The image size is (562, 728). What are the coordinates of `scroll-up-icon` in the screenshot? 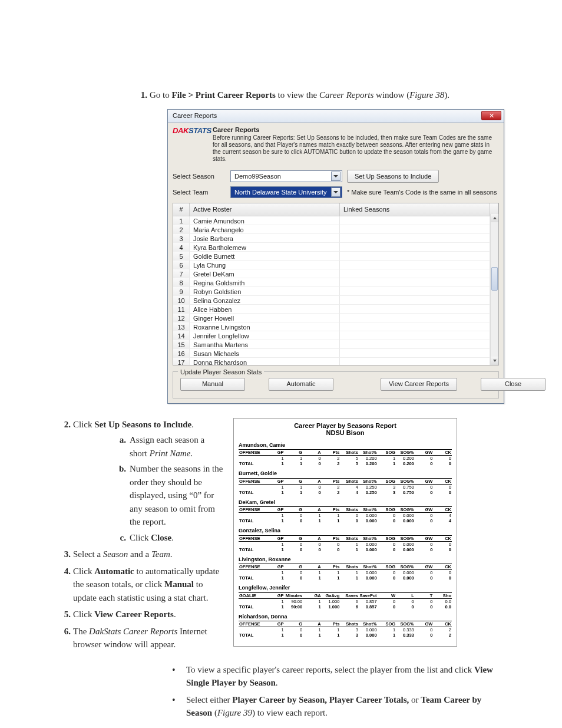 It's located at (495, 218).